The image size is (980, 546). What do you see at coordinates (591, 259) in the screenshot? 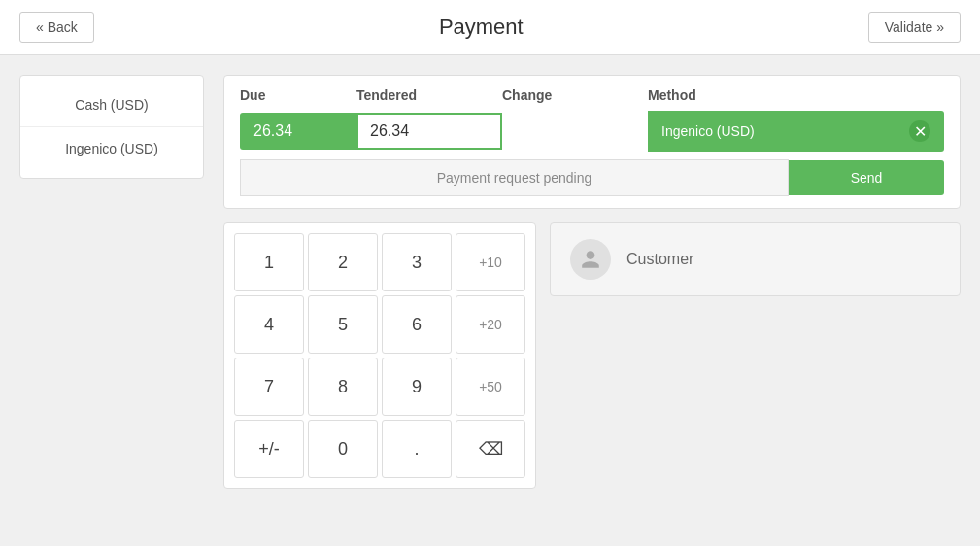
I see `customer-avatar` at bounding box center [591, 259].